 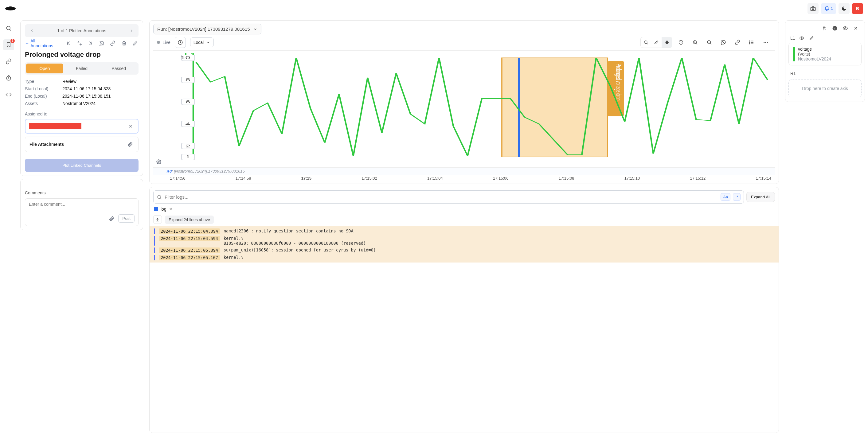 I want to click on camera-button, so click(x=813, y=9).